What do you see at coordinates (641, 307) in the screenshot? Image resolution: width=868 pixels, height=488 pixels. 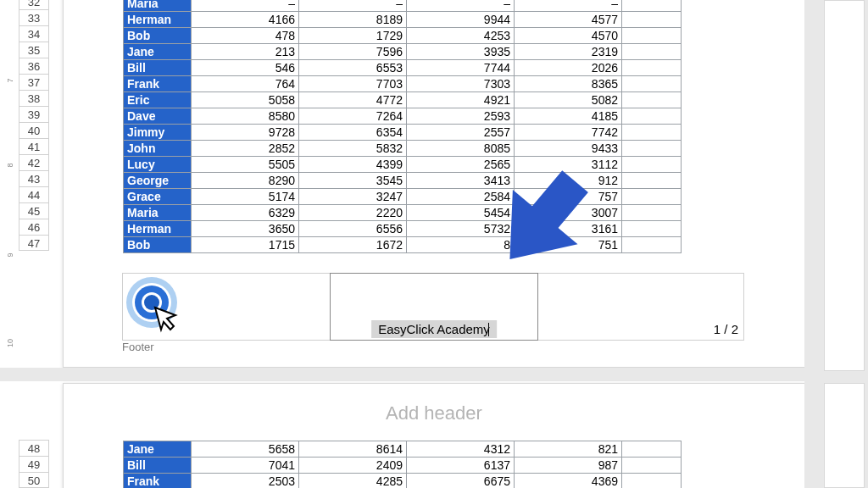 I see `footer-right-segment: 1 / 2` at bounding box center [641, 307].